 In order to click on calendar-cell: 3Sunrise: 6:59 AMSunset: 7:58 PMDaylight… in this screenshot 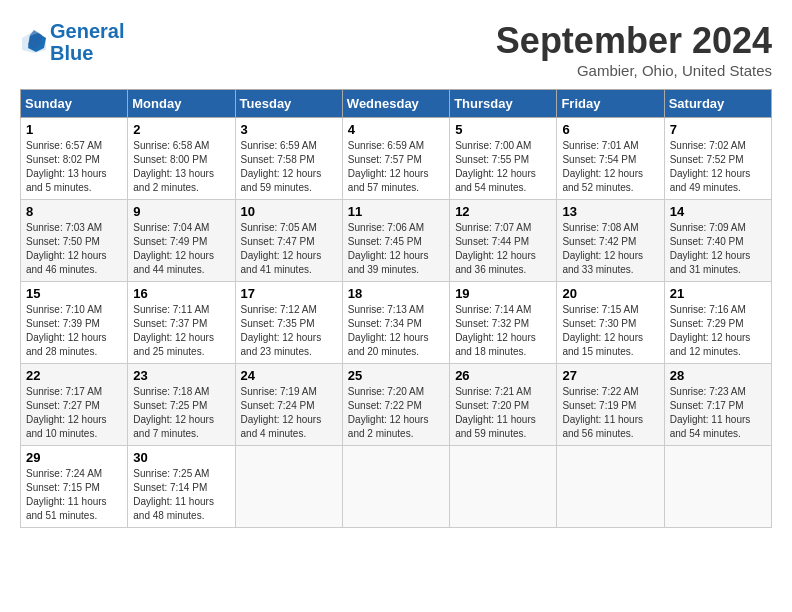, I will do `click(288, 159)`.